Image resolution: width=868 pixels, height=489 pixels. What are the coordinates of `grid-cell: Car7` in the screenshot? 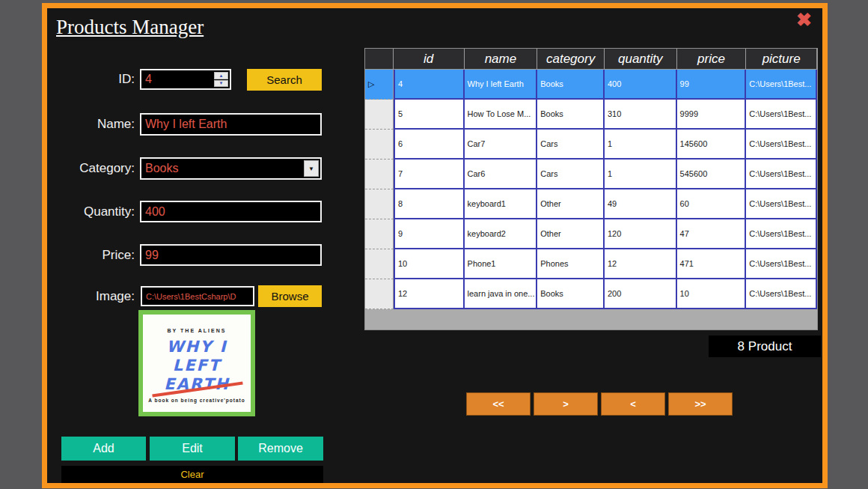 It's located at (501, 145).